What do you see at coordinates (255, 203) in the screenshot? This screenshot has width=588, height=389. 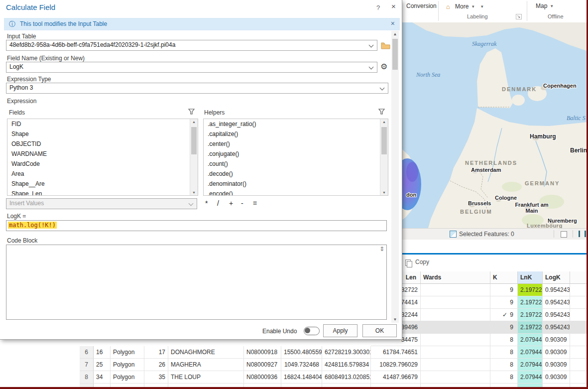 I see `equals-operator-button: =` at bounding box center [255, 203].